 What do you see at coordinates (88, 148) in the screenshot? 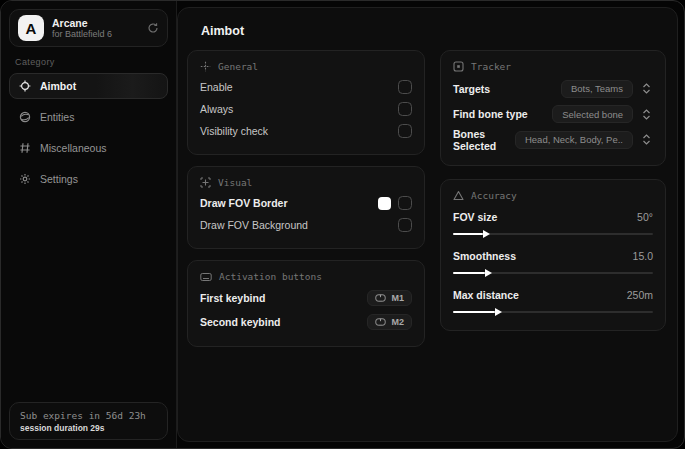
I see `sidebar-item-miscellaneous: Miscellaneous` at bounding box center [88, 148].